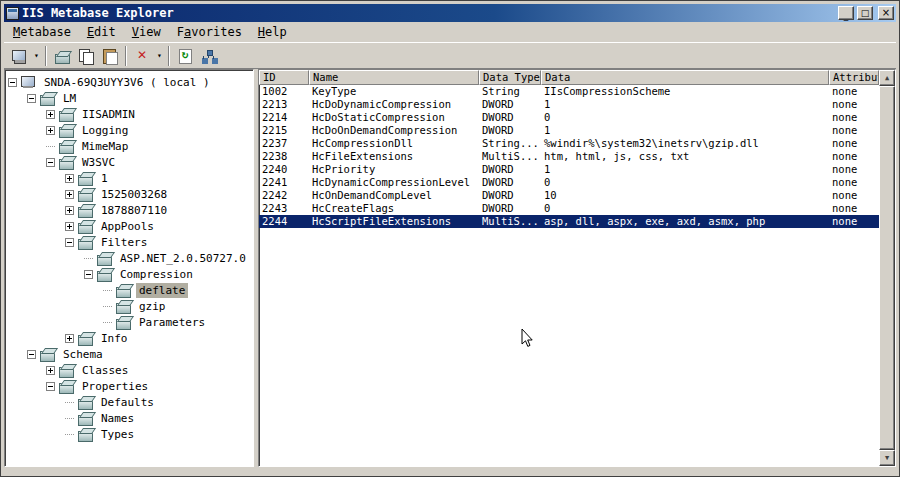 This screenshot has width=900, height=477. I want to click on tree-item-defaults: Defaults, so click(130, 402).